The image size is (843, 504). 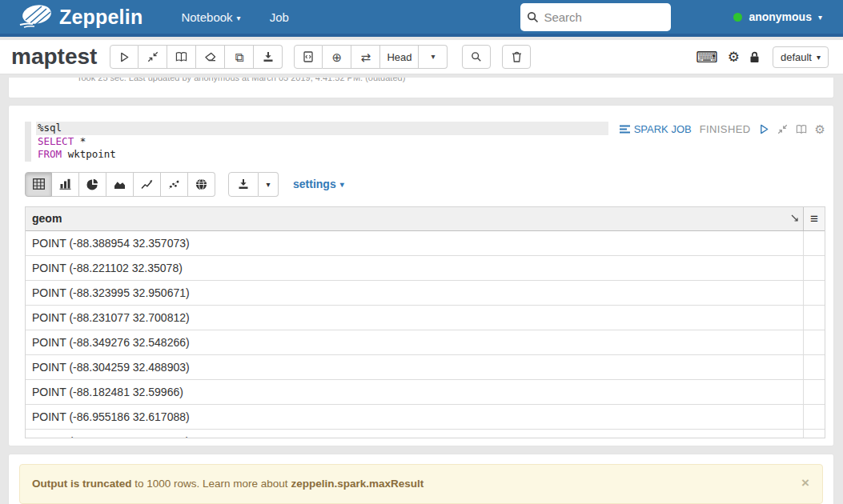 I want to click on collapse-code-button, so click(x=153, y=57).